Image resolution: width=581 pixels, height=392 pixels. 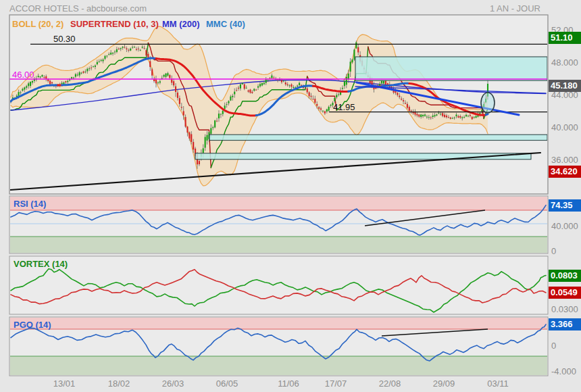 I want to click on legend-item-boll: BOLL (14, 1), so click(x=38, y=24).